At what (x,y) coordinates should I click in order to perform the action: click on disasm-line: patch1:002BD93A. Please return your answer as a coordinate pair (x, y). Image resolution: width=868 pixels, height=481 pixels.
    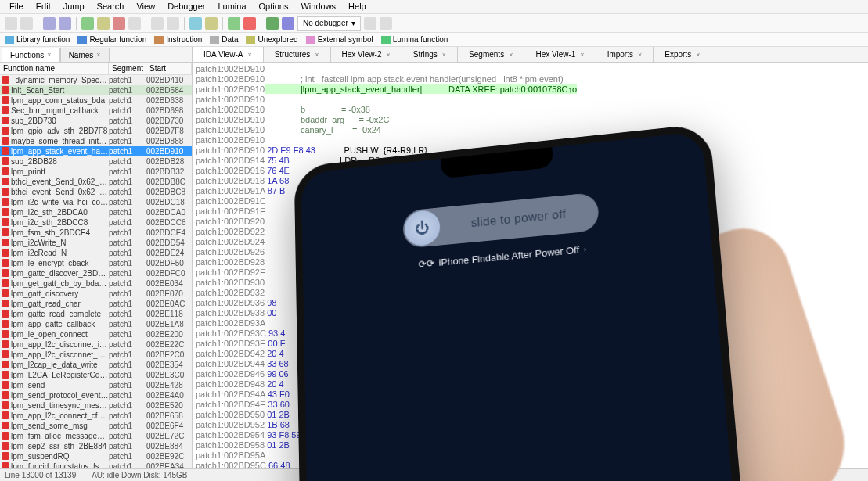
    Looking at the image, I should click on (532, 324).